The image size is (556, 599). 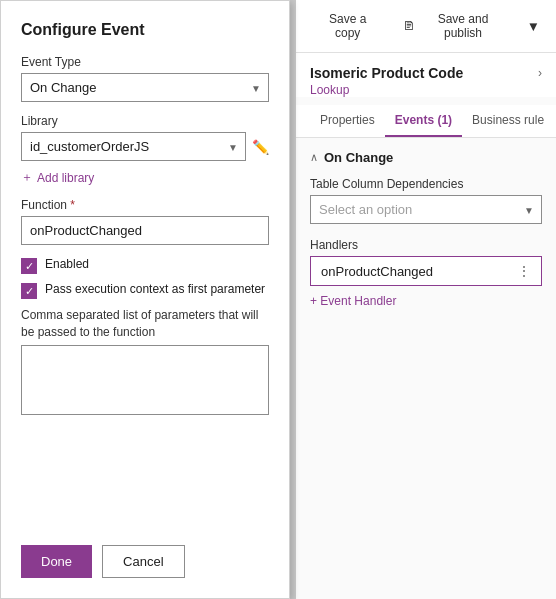 What do you see at coordinates (426, 75) in the screenshot?
I see `field-header: Isomeric Product Code › Lookup` at bounding box center [426, 75].